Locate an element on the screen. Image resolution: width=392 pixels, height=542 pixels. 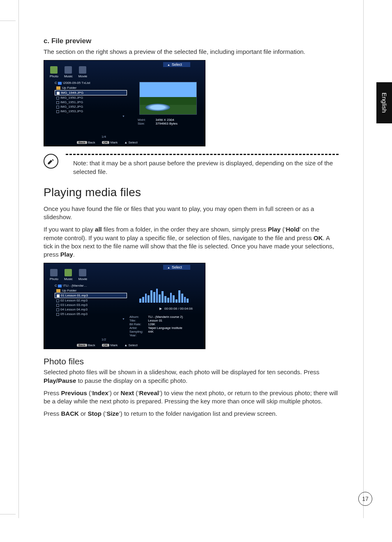
file-row: 02 Lesson 02.mp3 is located at coordinates (91, 300).